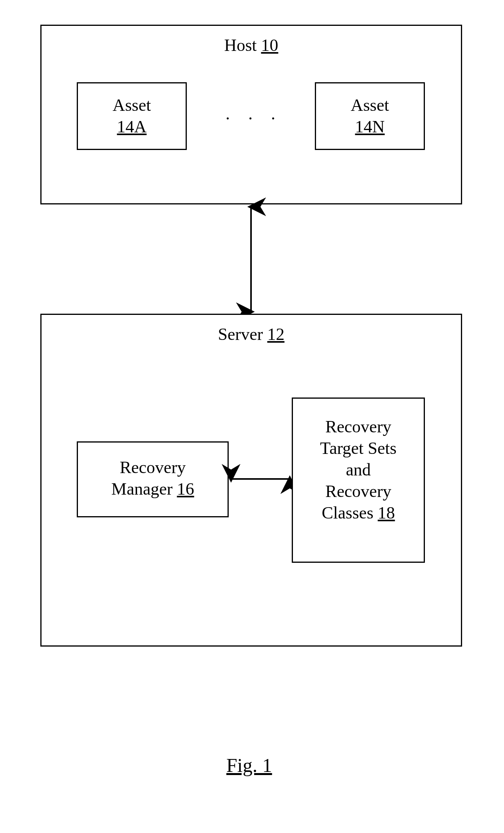  Describe the element at coordinates (370, 116) in the screenshot. I see `asset-14n-box: Asset 14N` at that location.